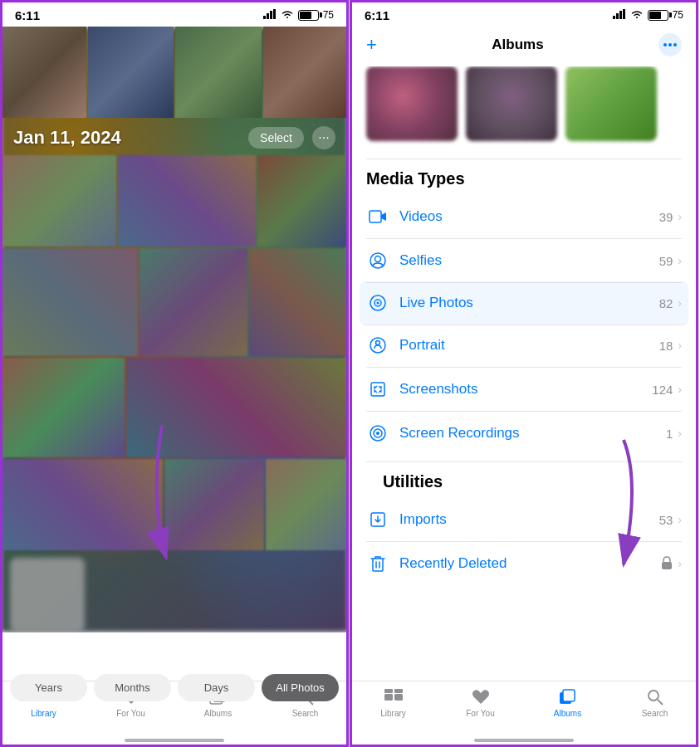 Image resolution: width=700 pixels, height=747 pixels. Describe the element at coordinates (309, 15) in the screenshot. I see `battery-icon` at that location.